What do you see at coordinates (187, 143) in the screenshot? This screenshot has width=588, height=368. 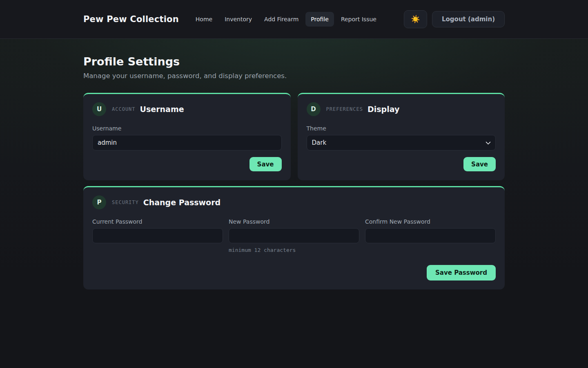 I see `username-input` at bounding box center [187, 143].